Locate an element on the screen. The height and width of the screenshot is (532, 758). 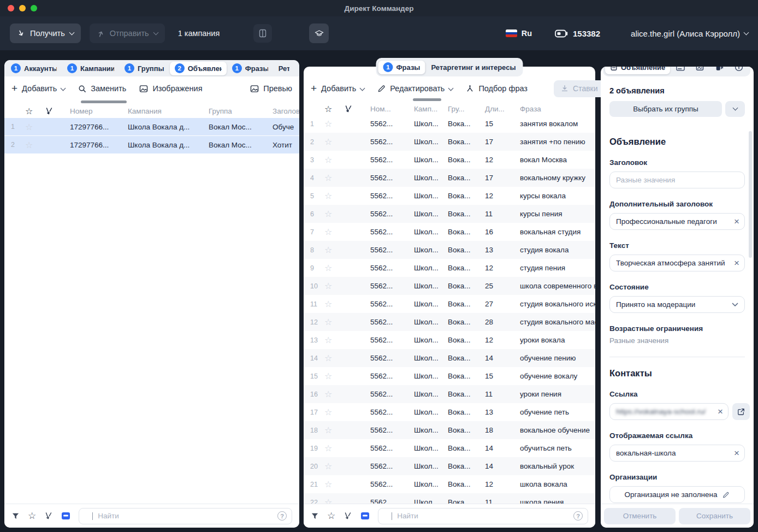
tab-retargeting-middle: Ретаргетинг и интересы is located at coordinates (473, 68).